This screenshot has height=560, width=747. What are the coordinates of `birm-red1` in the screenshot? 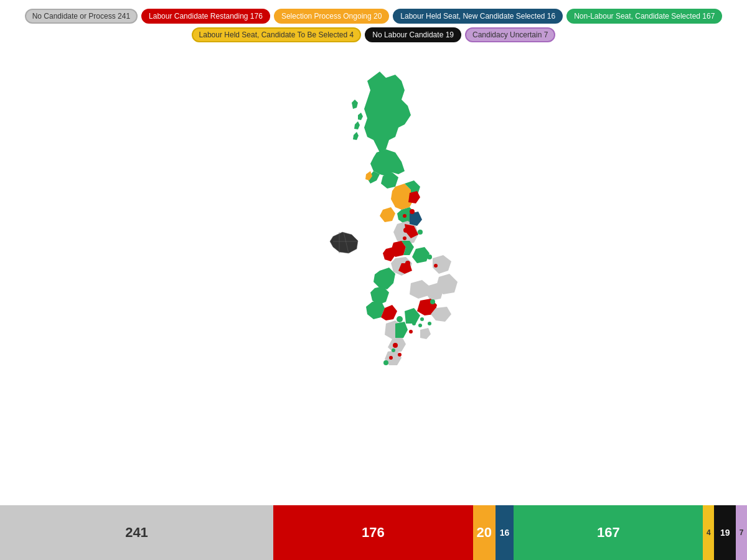 It's located at (403, 268).